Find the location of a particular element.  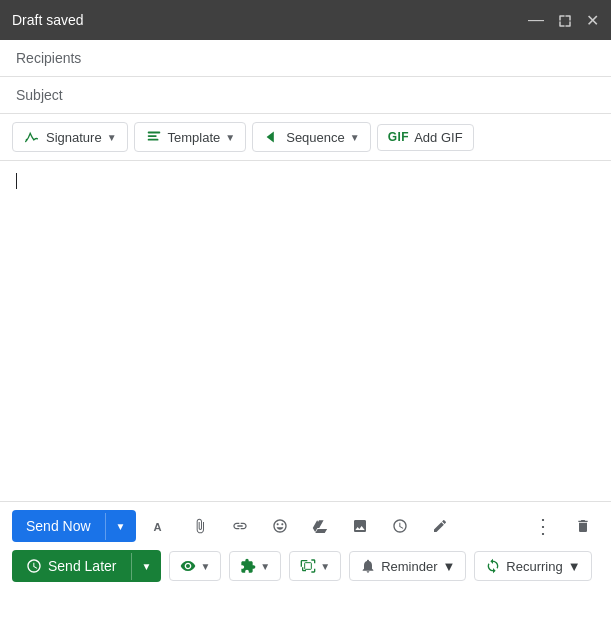

image-button is located at coordinates (360, 526).